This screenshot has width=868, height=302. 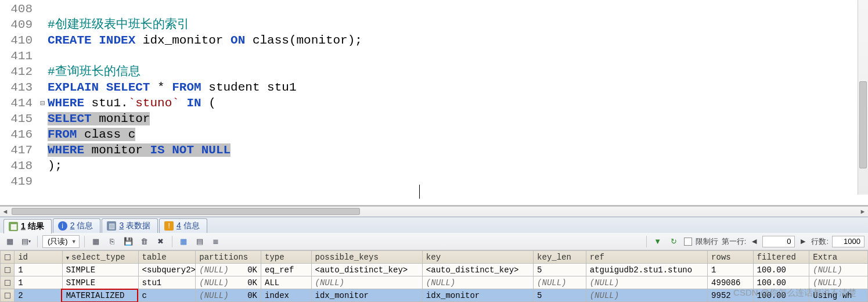 What do you see at coordinates (560, 283) in the screenshot?
I see `cell-key_len: (NULL)` at bounding box center [560, 283].